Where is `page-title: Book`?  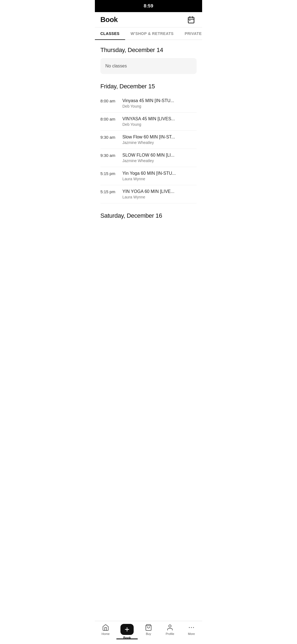 page-title: Book is located at coordinates (109, 20).